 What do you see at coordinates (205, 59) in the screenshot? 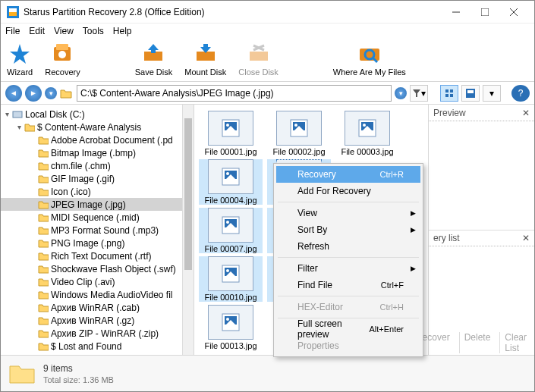
I see `tool-mount-disk: Mount Disk` at bounding box center [205, 59].